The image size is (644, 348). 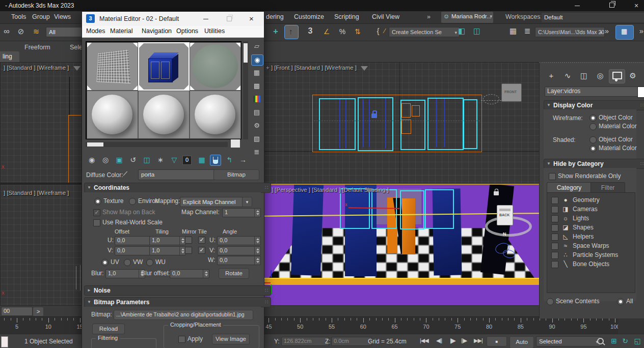 I want to click on close-icon: ×, so click(x=252, y=18).